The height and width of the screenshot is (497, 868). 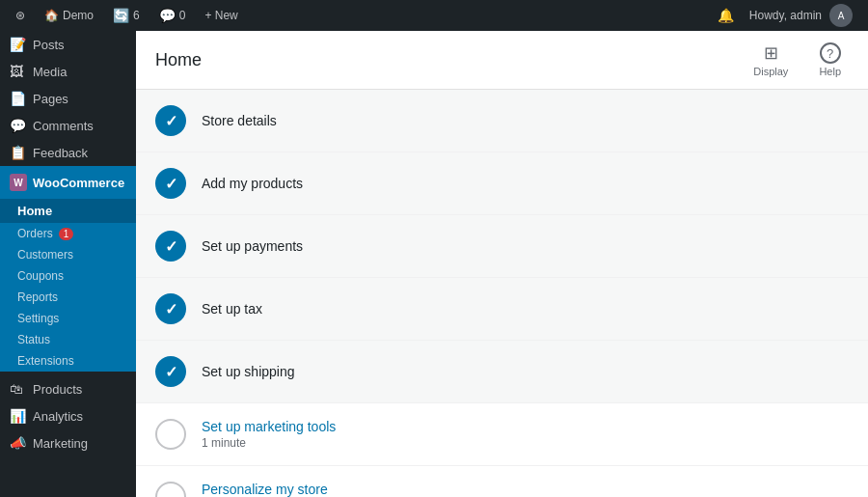 What do you see at coordinates (171, 372) in the screenshot?
I see `check-circle-shipping: ✓` at bounding box center [171, 372].